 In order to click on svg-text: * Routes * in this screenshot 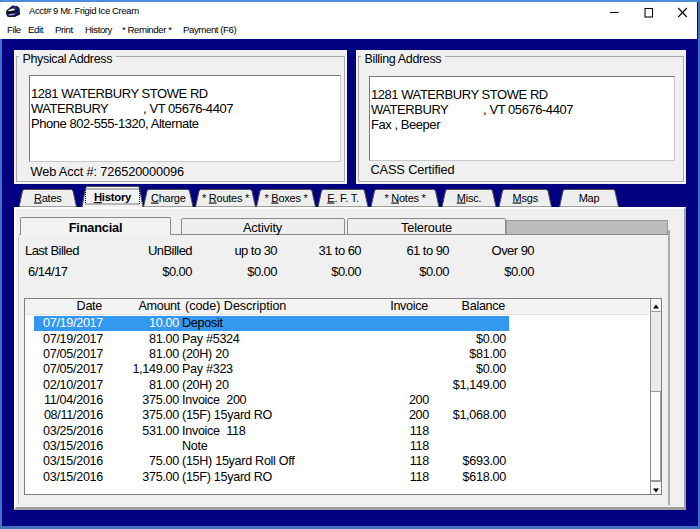, I will do `click(226, 198)`.